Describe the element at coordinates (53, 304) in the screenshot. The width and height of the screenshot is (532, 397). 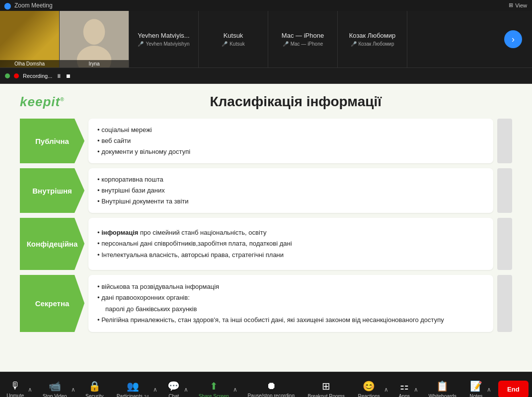
I see `arrow-label-secret: Секретна` at that location.